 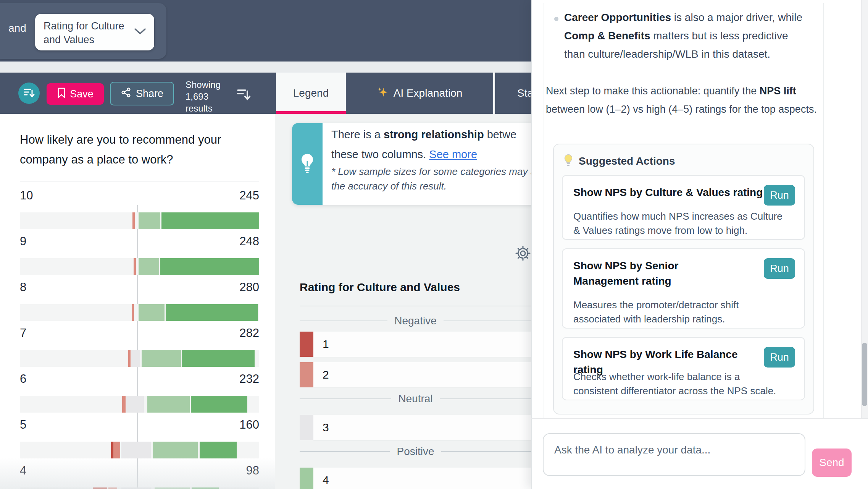 What do you see at coordinates (311, 93) in the screenshot?
I see `tab-legend: Legend` at bounding box center [311, 93].